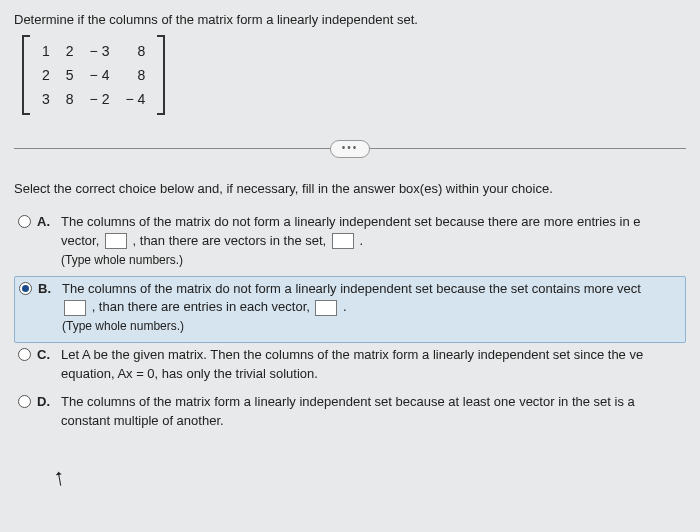 Image resolution: width=700 pixels, height=532 pixels. What do you see at coordinates (24, 354) in the screenshot?
I see `radio-c` at bounding box center [24, 354].